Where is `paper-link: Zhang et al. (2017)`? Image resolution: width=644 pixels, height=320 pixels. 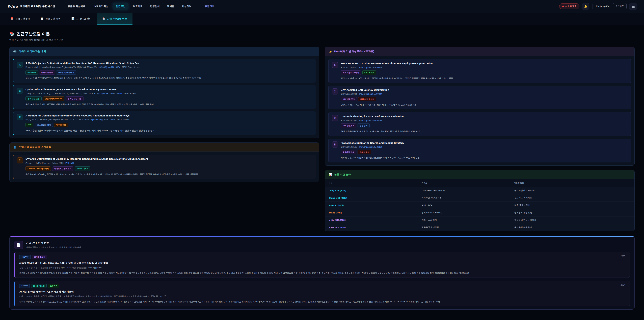
paper-link: Zhang et al. (2017) is located at coordinates (338, 198).